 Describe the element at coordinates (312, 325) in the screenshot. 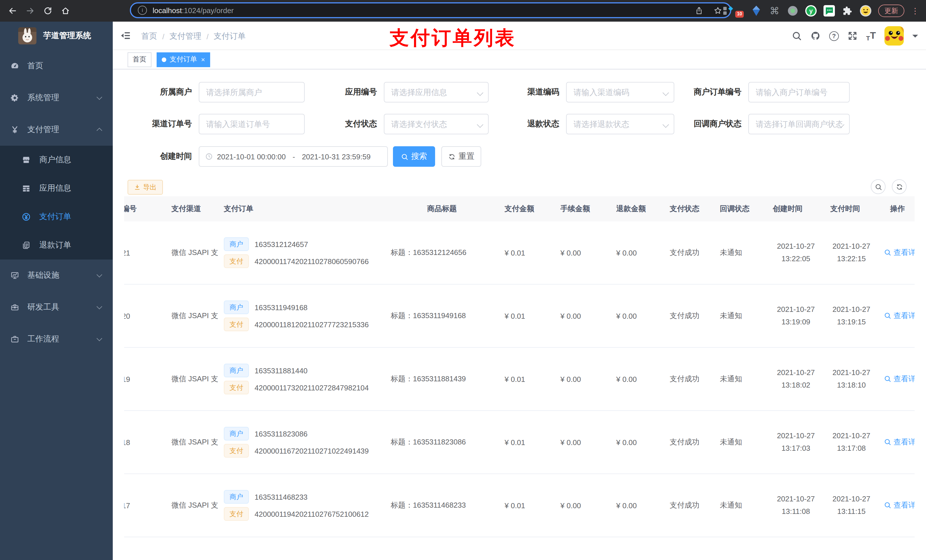

I see `channel-order-no: 4200001181202110277723215336` at that location.